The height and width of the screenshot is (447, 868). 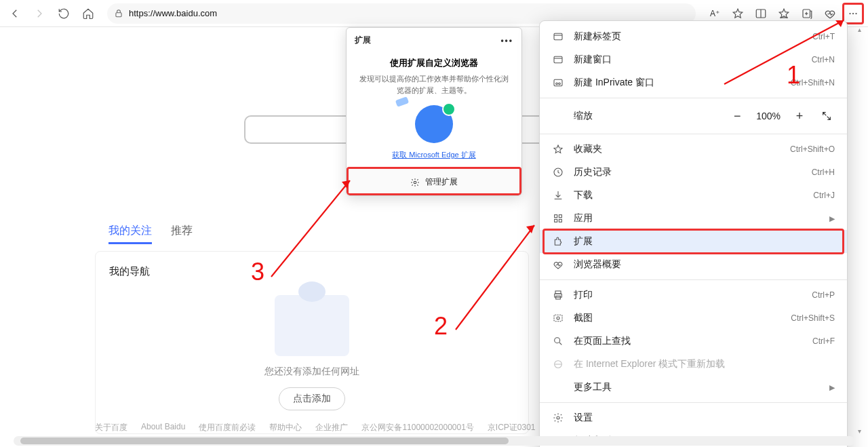 What do you see at coordinates (558, 295) in the screenshot?
I see `print-icon` at bounding box center [558, 295].